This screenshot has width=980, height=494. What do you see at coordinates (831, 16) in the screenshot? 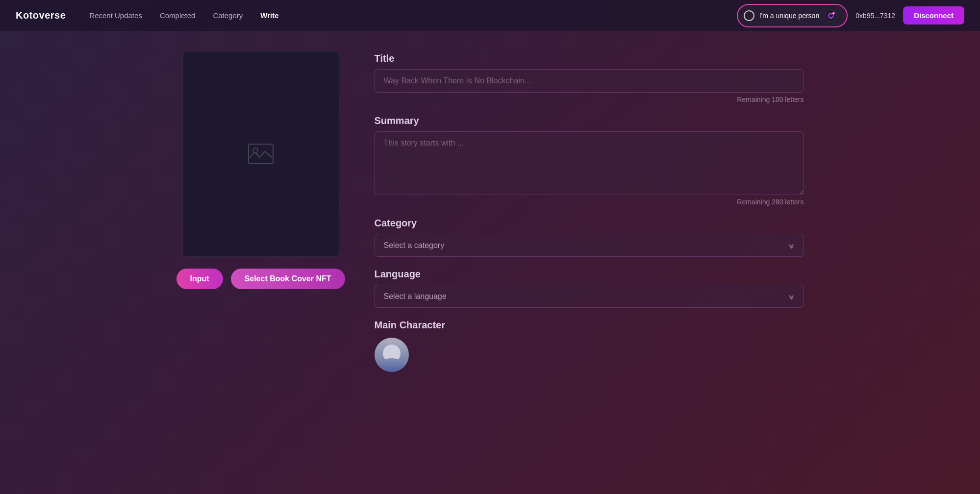
I see `world-id-logo-icon` at bounding box center [831, 16].